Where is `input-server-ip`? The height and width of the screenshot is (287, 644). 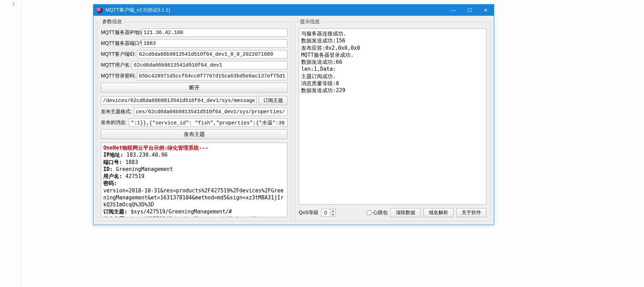 input-server-ip is located at coordinates (214, 33).